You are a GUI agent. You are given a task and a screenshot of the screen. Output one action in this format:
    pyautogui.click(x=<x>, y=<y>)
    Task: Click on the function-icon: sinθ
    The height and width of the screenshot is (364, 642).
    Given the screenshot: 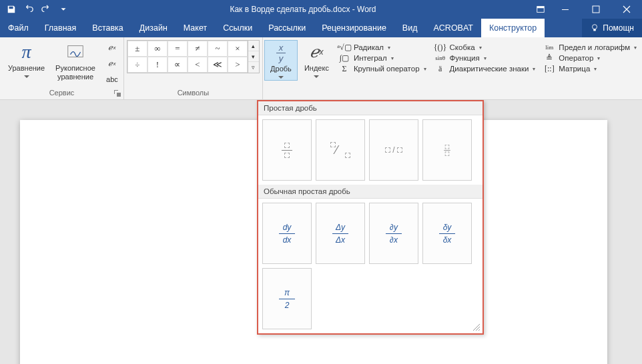 What is the action you would take?
    pyautogui.click(x=440, y=58)
    